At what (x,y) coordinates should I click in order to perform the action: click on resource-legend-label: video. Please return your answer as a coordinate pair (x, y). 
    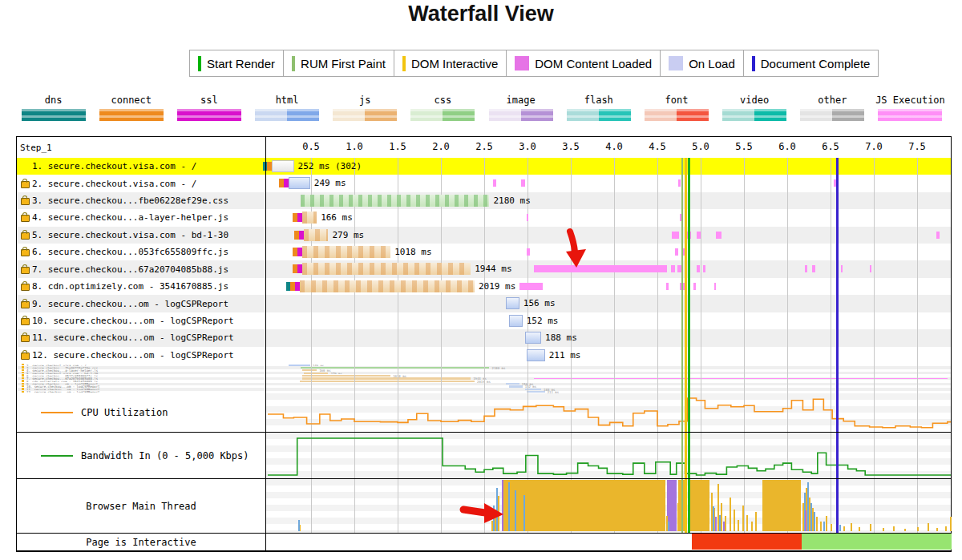
    Looking at the image, I should click on (754, 100).